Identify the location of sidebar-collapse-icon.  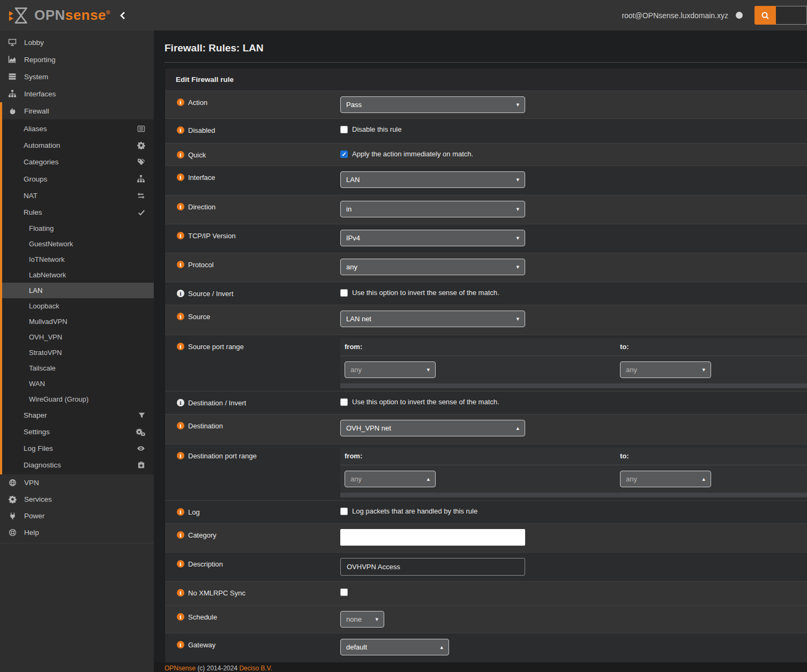
(123, 16).